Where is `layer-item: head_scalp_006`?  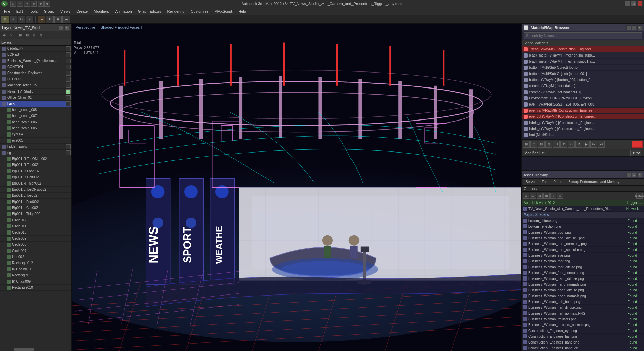 layer-item: head_scalp_006 is located at coordinates (35, 122).